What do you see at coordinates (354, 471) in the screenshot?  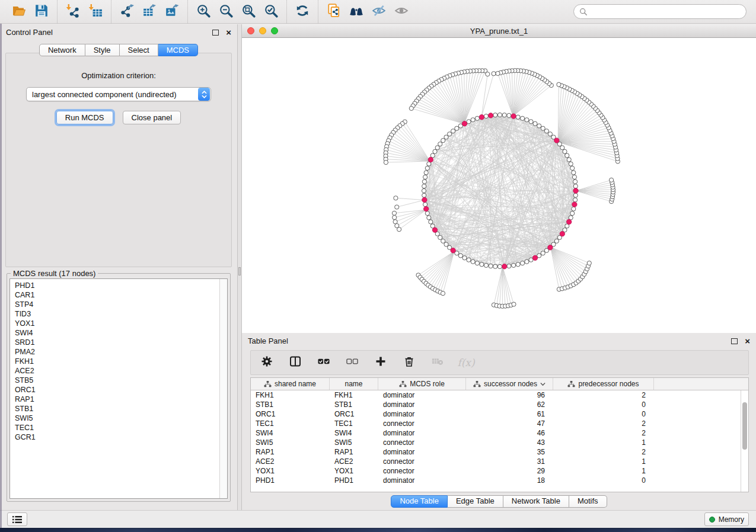 I see `cell-name: YOX1` at bounding box center [354, 471].